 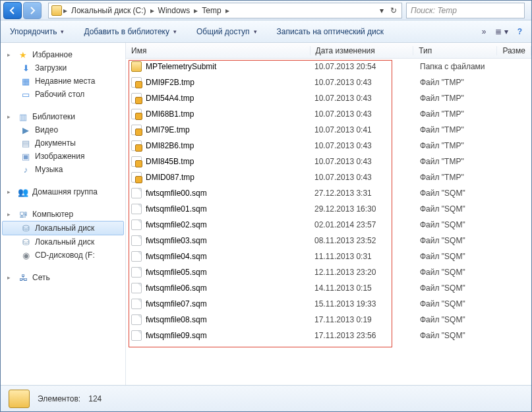 What do you see at coordinates (367, 256) in the screenshot?
I see `file-date: 11.11.2013 0:31` at bounding box center [367, 256].